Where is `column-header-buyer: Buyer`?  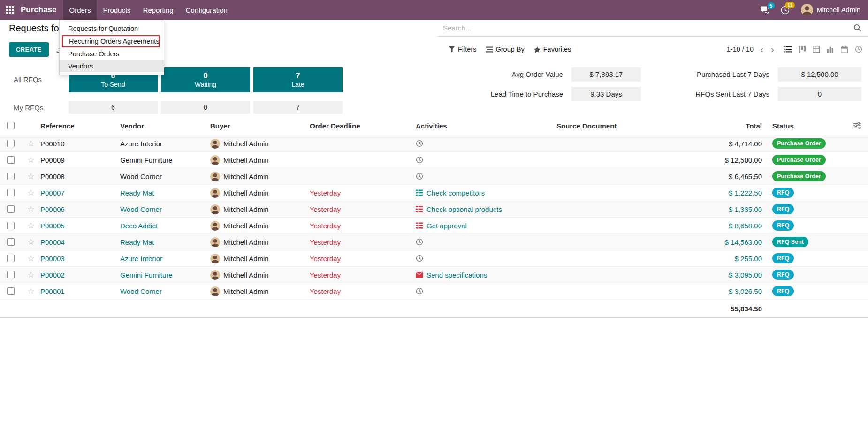 column-header-buyer: Buyer is located at coordinates (260, 126).